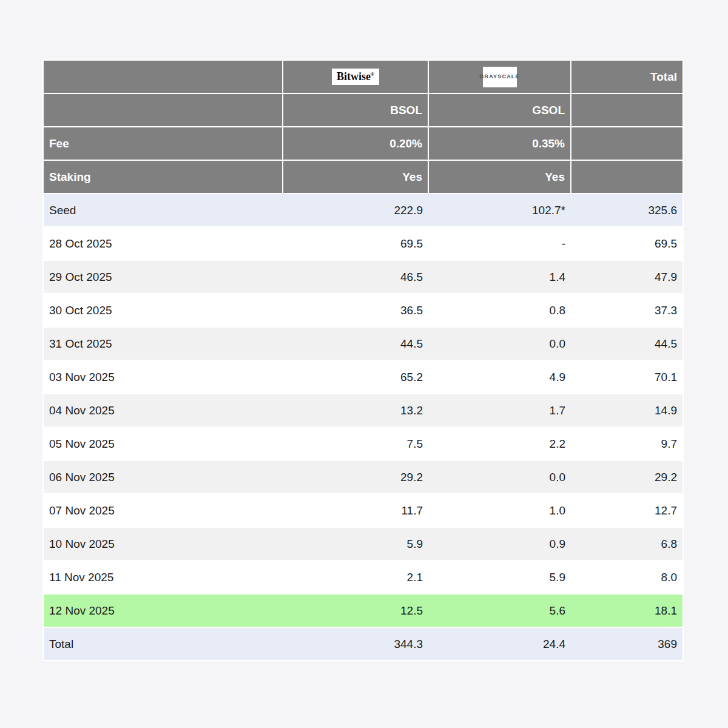  Describe the element at coordinates (627, 76) in the screenshot. I see `total-column-header: Total` at that location.